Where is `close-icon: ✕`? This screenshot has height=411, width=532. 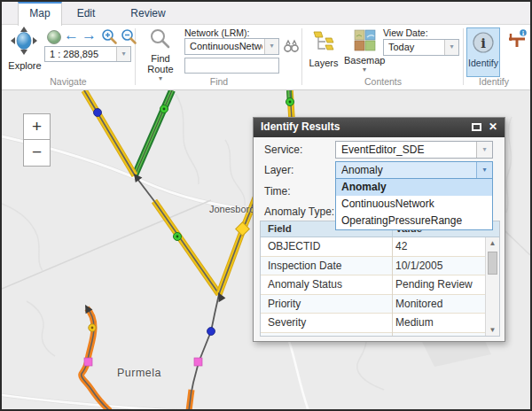
close-icon: ✕ is located at coordinates (493, 127).